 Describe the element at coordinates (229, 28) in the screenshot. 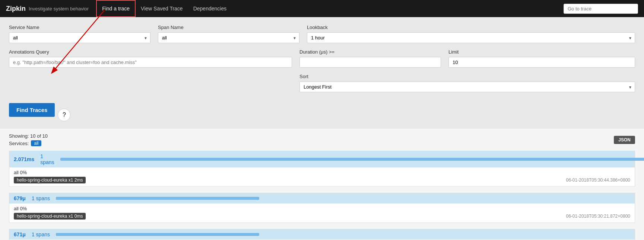

I see `span-name-label: Span Name` at that location.